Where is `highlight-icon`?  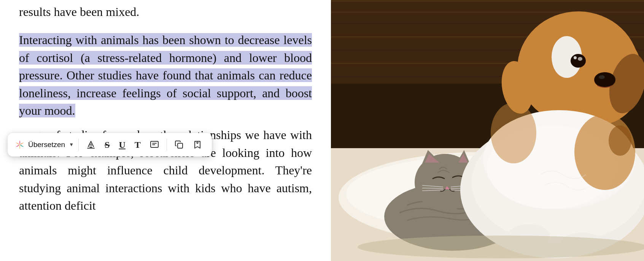 highlight-icon is located at coordinates (91, 145).